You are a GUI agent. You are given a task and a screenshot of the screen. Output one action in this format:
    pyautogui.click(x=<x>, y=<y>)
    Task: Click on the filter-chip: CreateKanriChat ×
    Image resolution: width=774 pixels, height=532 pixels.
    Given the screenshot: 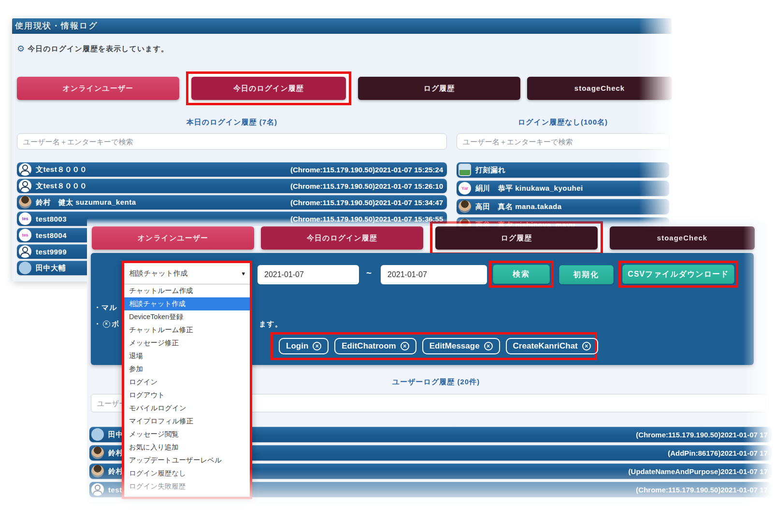 What is the action you would take?
    pyautogui.click(x=552, y=346)
    